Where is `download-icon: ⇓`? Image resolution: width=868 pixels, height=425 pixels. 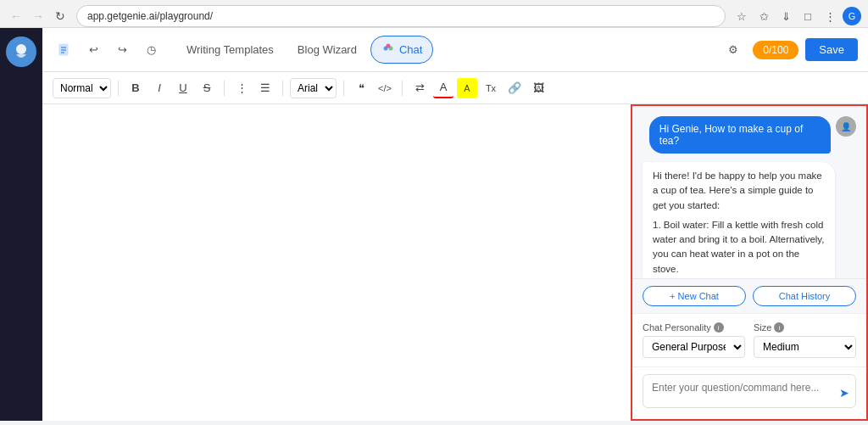 download-icon: ⇓ is located at coordinates (786, 16).